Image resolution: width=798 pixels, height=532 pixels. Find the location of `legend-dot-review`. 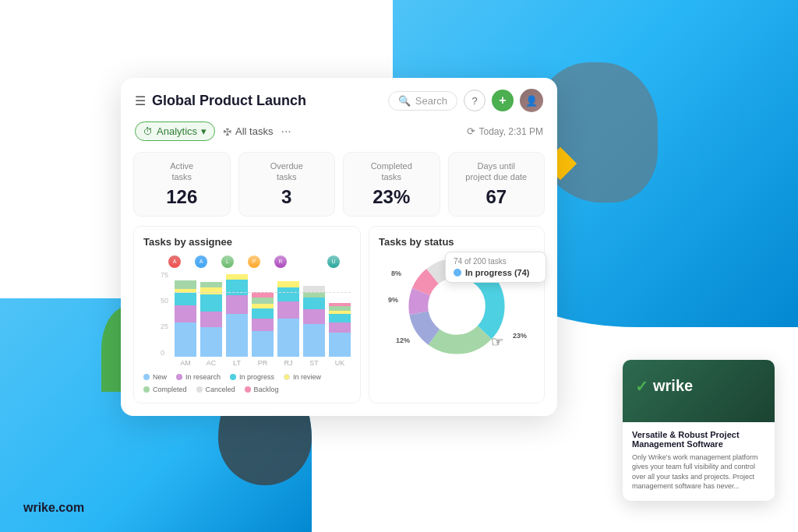

legend-dot-review is located at coordinates (287, 377).